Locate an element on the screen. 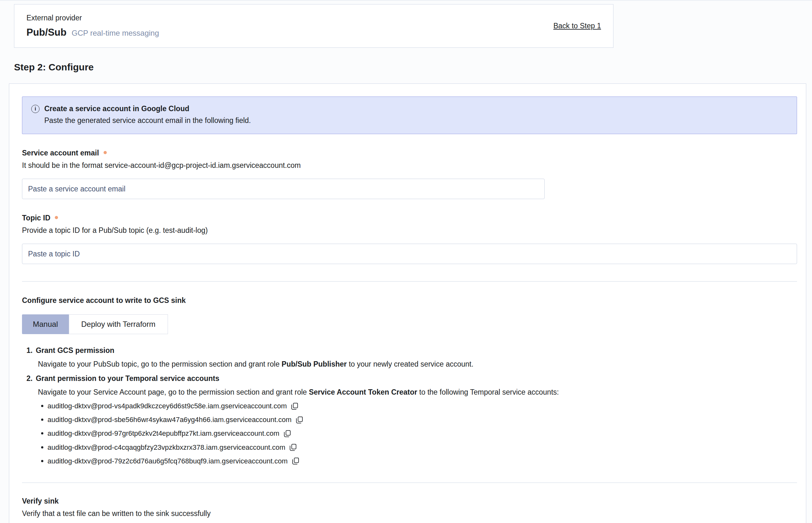 The image size is (812, 523). verify-sink-heading: Verify sink is located at coordinates (410, 501).